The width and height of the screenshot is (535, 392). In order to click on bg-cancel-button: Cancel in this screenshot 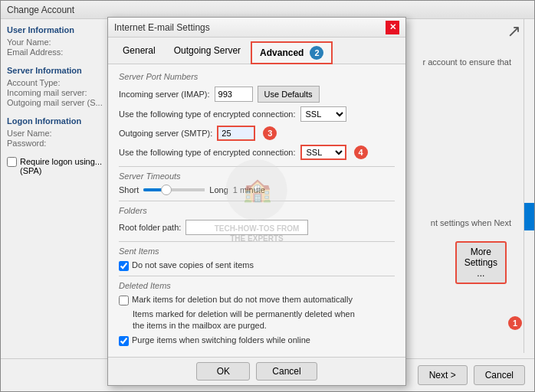, I will do `click(500, 375)`.